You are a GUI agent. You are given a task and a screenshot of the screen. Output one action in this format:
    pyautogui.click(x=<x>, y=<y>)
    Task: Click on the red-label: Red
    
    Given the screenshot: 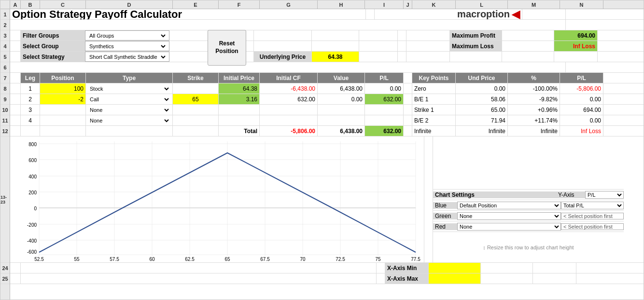 What is the action you would take?
    pyautogui.click(x=445, y=227)
    